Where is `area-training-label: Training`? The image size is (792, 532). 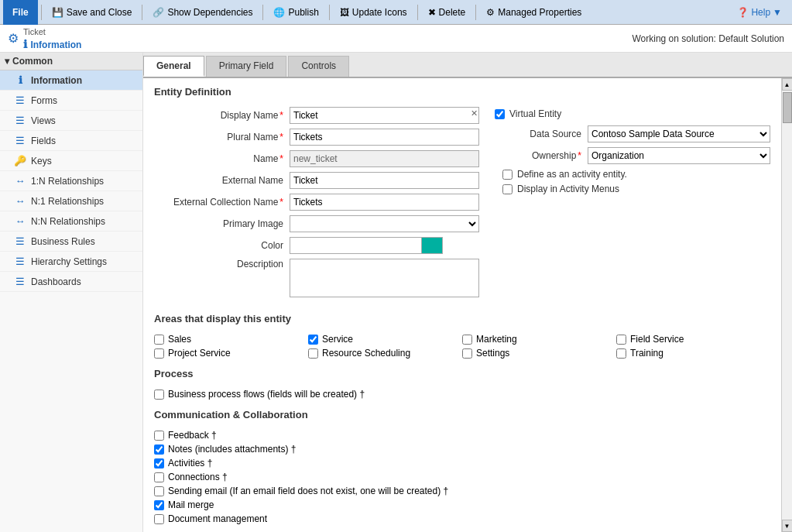
area-training-label: Training is located at coordinates (647, 353).